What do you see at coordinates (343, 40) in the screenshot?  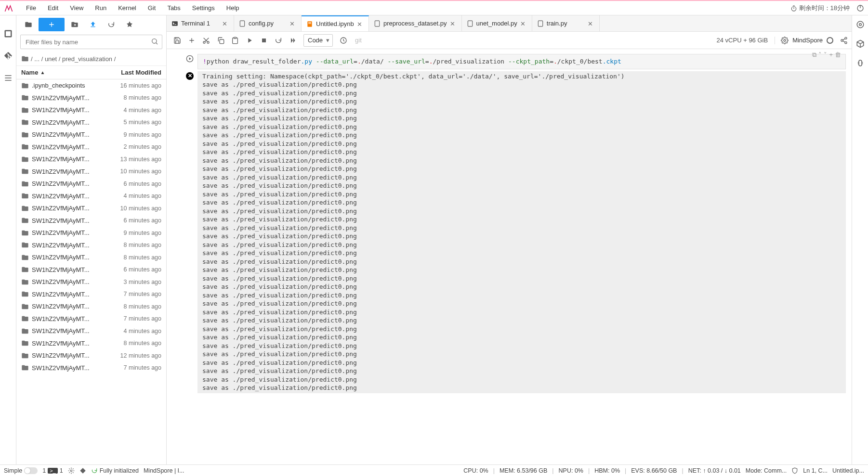 I see `clock-icon` at bounding box center [343, 40].